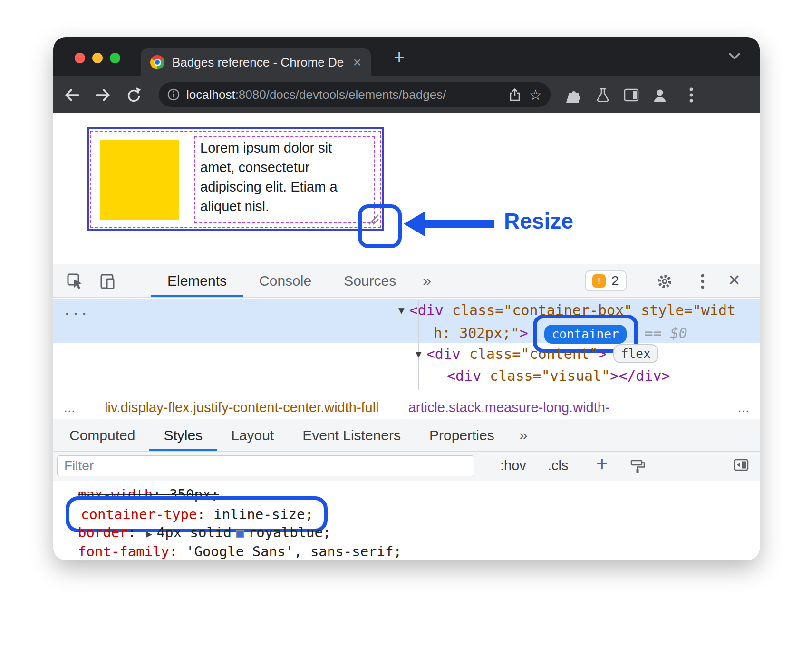 The width and height of the screenshot is (812, 656). I want to click on css-property-name: border, so click(103, 532).